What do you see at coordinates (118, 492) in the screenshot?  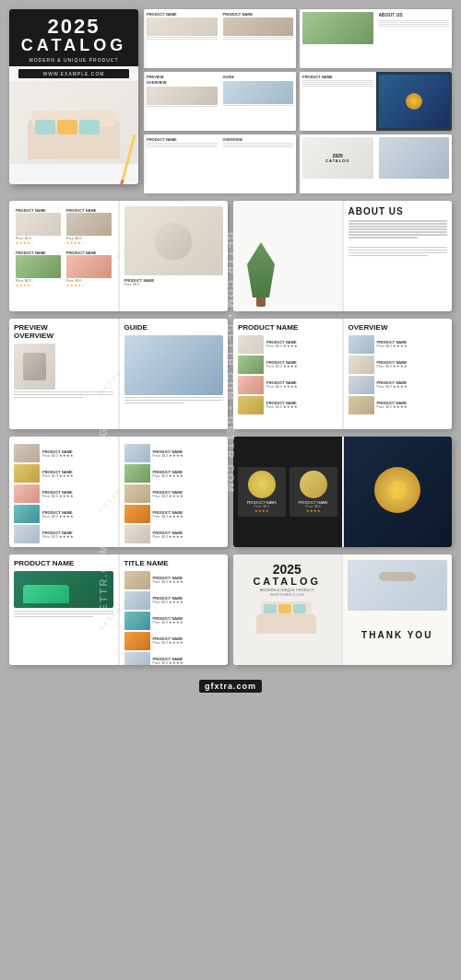 I see `spread-product-list: GETTR.COM PRODUCT NAME Price: $0.0 ★★★★ …` at bounding box center [118, 492].